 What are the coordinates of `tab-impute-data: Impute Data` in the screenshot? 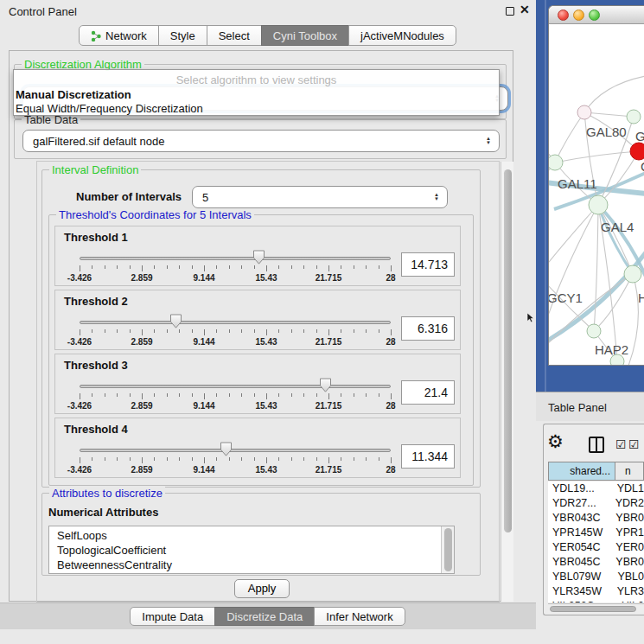 It's located at (173, 616).